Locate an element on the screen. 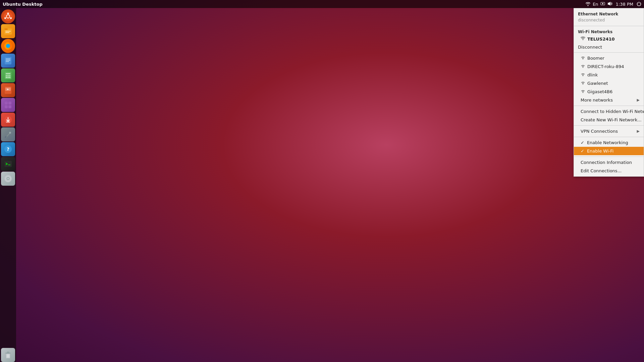 The image size is (644, 362). vpn-connections-item: VPN Connections ▶ is located at coordinates (609, 131).